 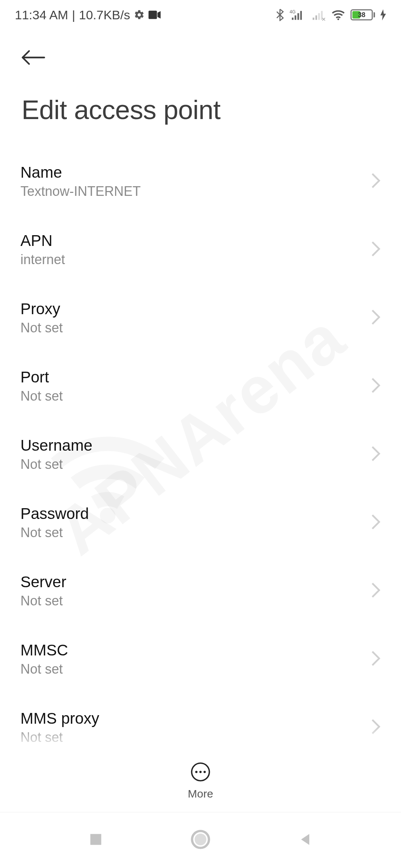 I want to click on page-title: Edit access point, so click(x=200, y=110).